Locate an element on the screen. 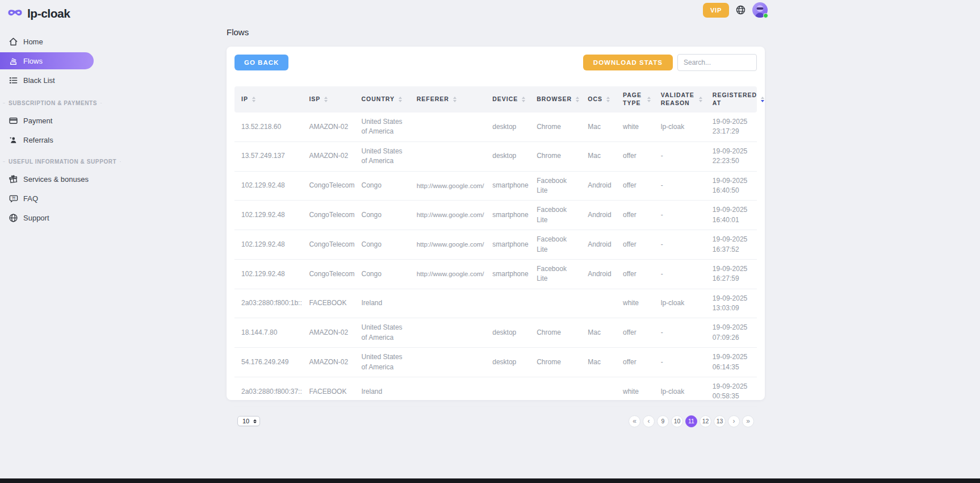 This screenshot has height=483, width=980. sidebar-item-label: Support is located at coordinates (36, 218).